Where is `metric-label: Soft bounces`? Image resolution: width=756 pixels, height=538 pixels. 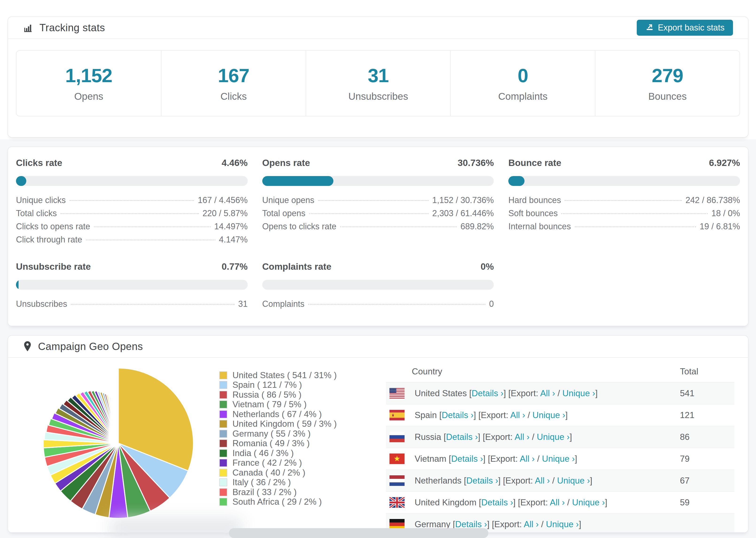
metric-label: Soft bounces is located at coordinates (533, 213).